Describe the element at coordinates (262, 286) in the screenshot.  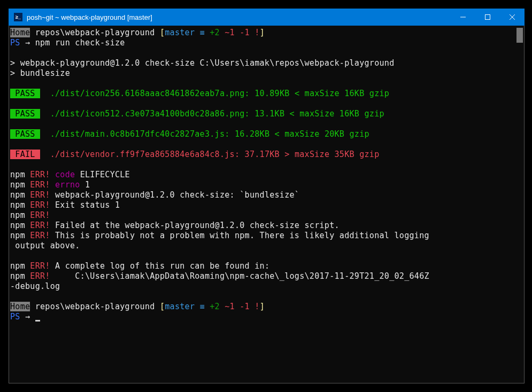
I see `err-text: -debug.log` at that location.